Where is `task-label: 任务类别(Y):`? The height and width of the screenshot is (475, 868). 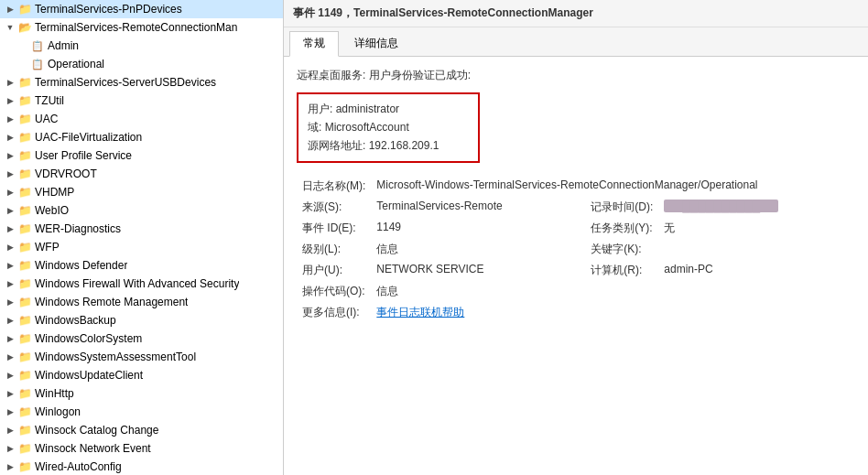 task-label: 任务类别(Y): is located at coordinates (622, 229).